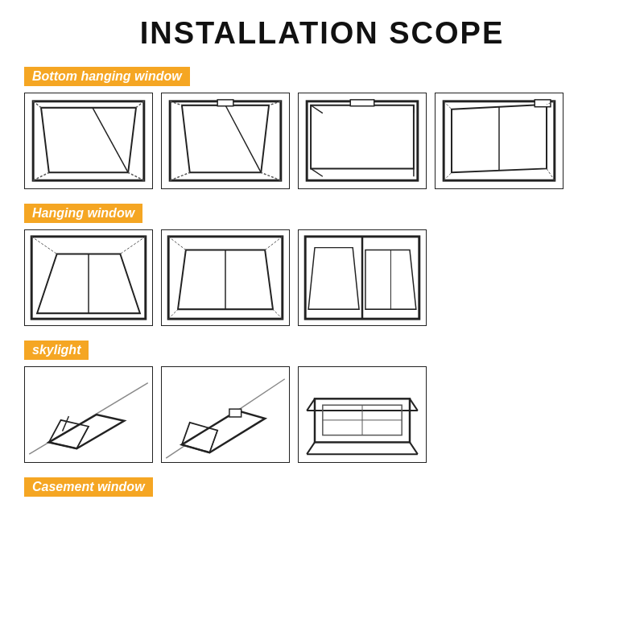 This screenshot has height=644, width=644. Describe the element at coordinates (89, 141) in the screenshot. I see `window-box-bh1` at that location.